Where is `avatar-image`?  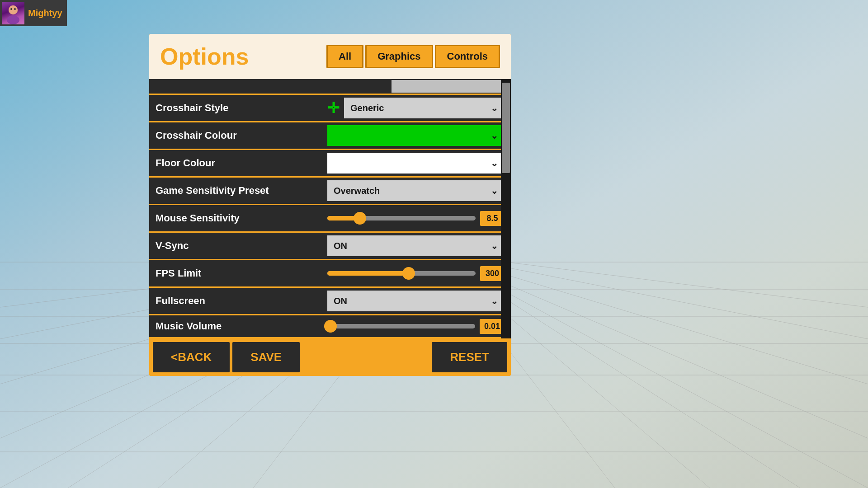
avatar-image is located at coordinates (13, 13).